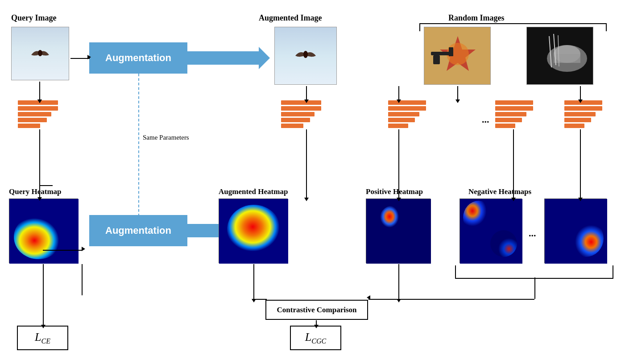 This screenshot has width=621, height=364. What do you see at coordinates (560, 56) in the screenshot?
I see `spool-svg` at bounding box center [560, 56].